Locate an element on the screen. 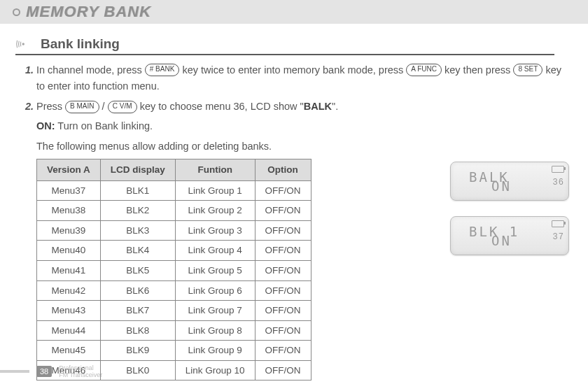 This screenshot has width=588, height=384. section-title: Bank linking is located at coordinates (80, 44).